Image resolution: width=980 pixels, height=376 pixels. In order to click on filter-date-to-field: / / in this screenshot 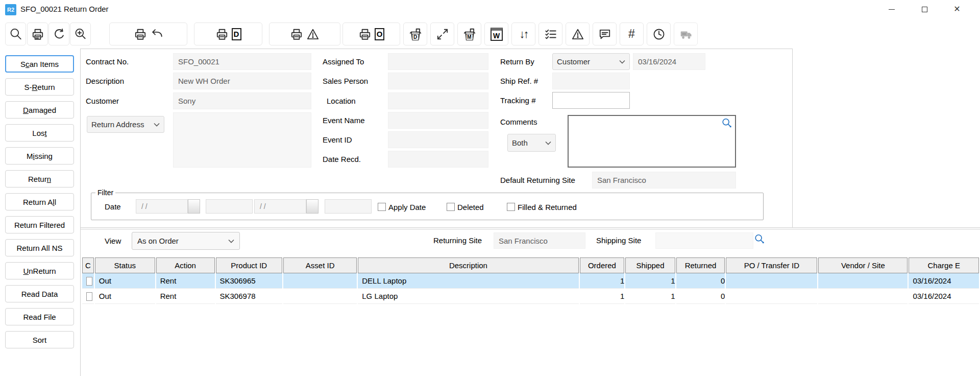, I will do `click(280, 206)`.